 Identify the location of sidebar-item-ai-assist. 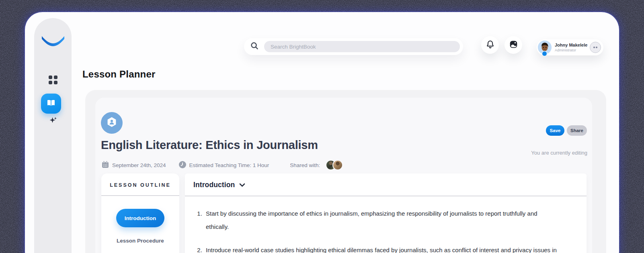
(53, 121).